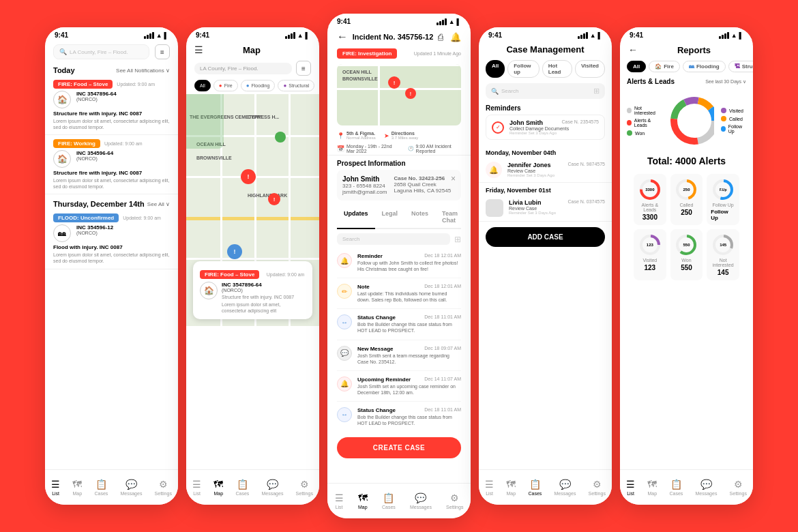  Describe the element at coordinates (707, 487) in the screenshot. I see `nav-messages-5: 💬 Messages` at that location.